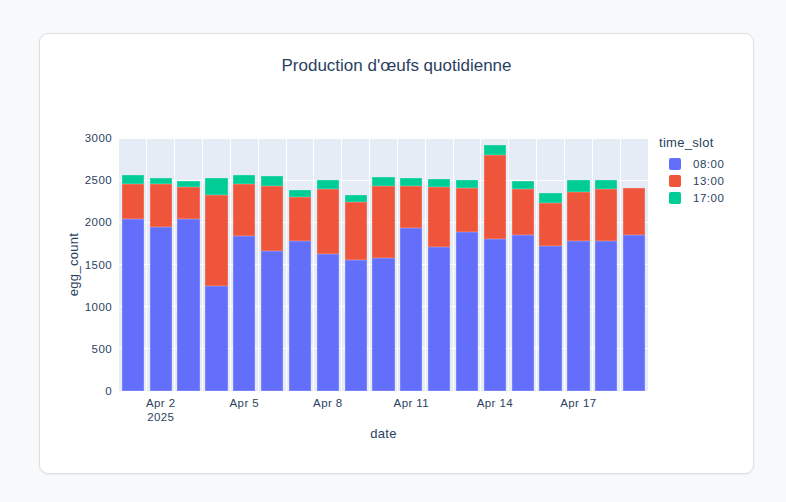 This screenshot has width=786, height=502. What do you see at coordinates (82, 349) in the screenshot?
I see `y-tick-label: 500` at bounding box center [82, 349].